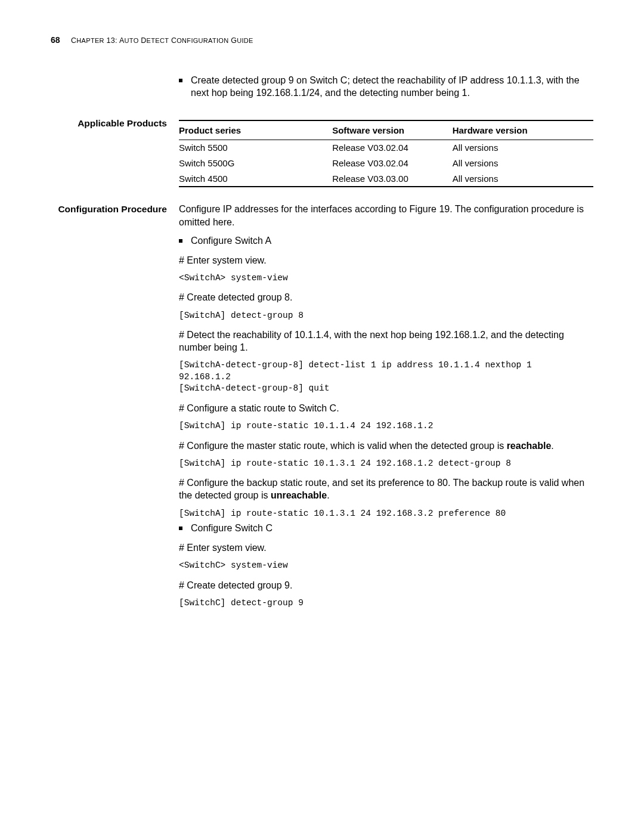 The image size is (644, 833). Describe the element at coordinates (255, 163) in the screenshot. I see `td: Switch 5500G` at that location.